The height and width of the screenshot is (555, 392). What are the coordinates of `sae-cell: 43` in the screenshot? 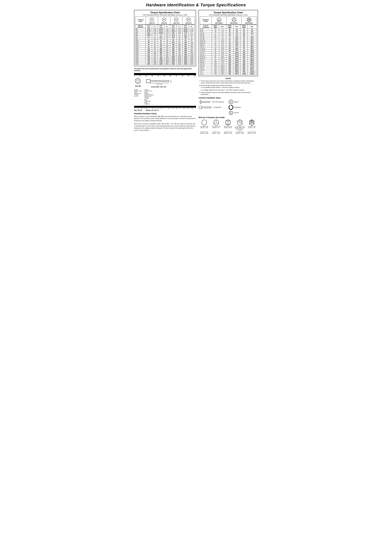 It's located at (244, 31).